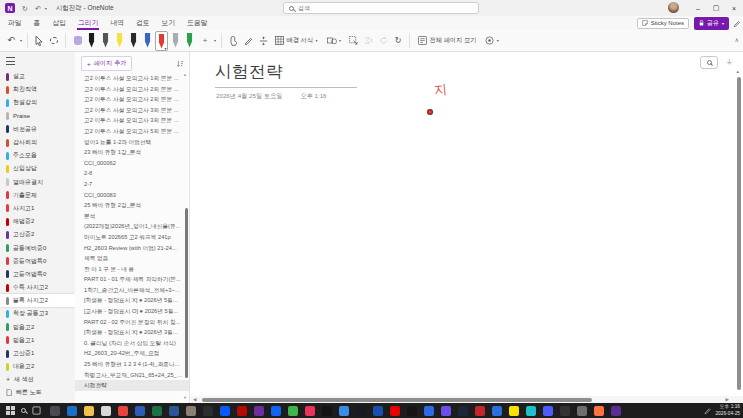  What do you see at coordinates (54, 40) in the screenshot?
I see `lasso-select-button` at bounding box center [54, 40].